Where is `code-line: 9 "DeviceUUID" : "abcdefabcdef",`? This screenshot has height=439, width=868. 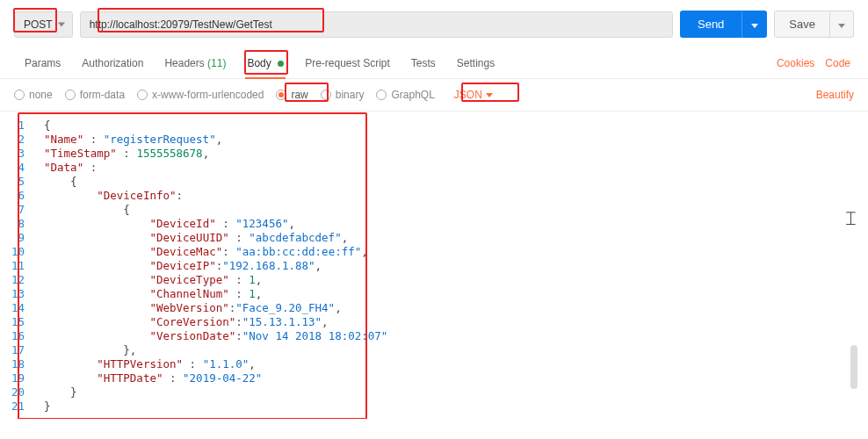 code-line: 9 "DeviceUUID" : "abcdefabcdef", is located at coordinates (434, 238).